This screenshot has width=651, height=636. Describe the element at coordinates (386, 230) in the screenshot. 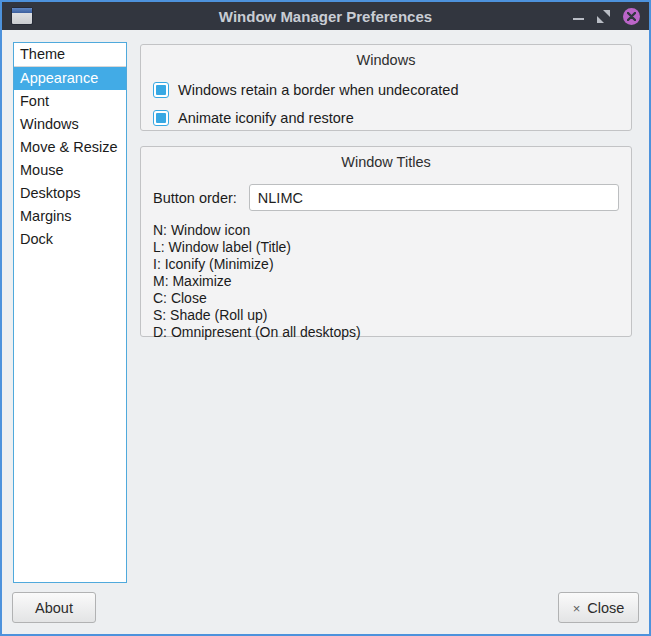

I see `legend-line: N: Window icon` at that location.